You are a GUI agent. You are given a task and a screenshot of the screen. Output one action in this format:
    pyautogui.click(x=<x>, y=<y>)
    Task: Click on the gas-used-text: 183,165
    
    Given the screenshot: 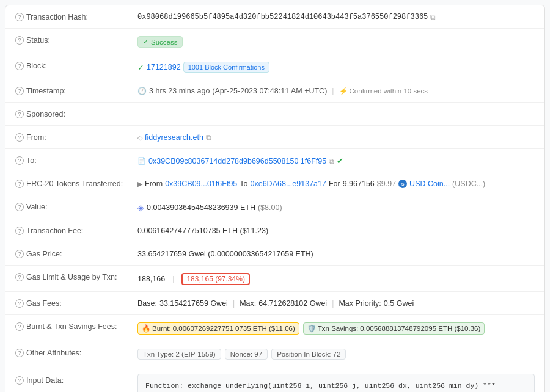 What is the action you would take?
    pyautogui.click(x=199, y=279)
    